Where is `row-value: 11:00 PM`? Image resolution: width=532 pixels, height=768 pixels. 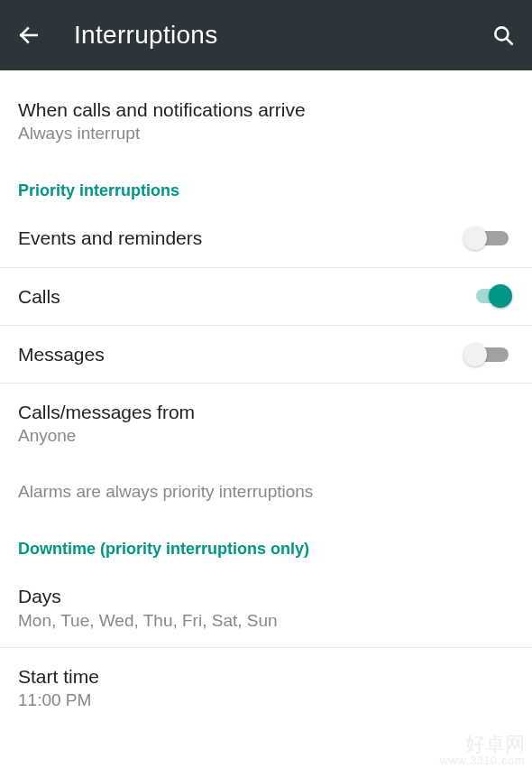 row-value: 11:00 PM is located at coordinates (266, 700).